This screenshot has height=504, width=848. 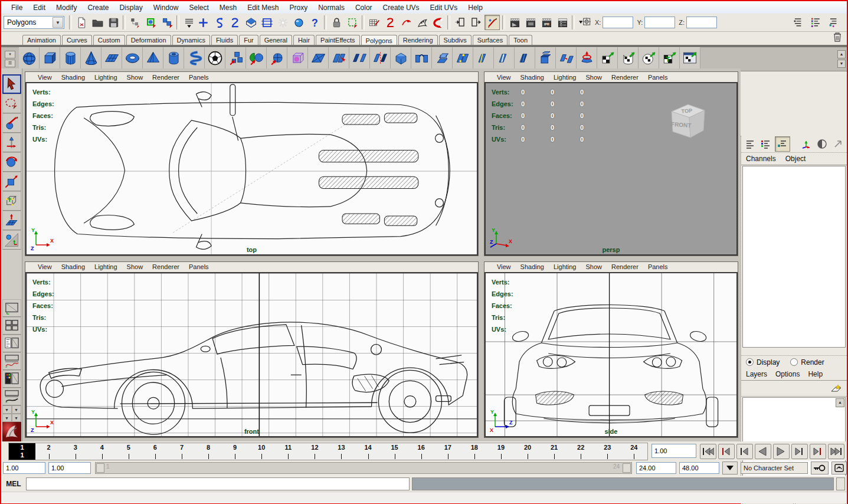 What do you see at coordinates (166, 8) in the screenshot?
I see `menu-window: Window` at bounding box center [166, 8].